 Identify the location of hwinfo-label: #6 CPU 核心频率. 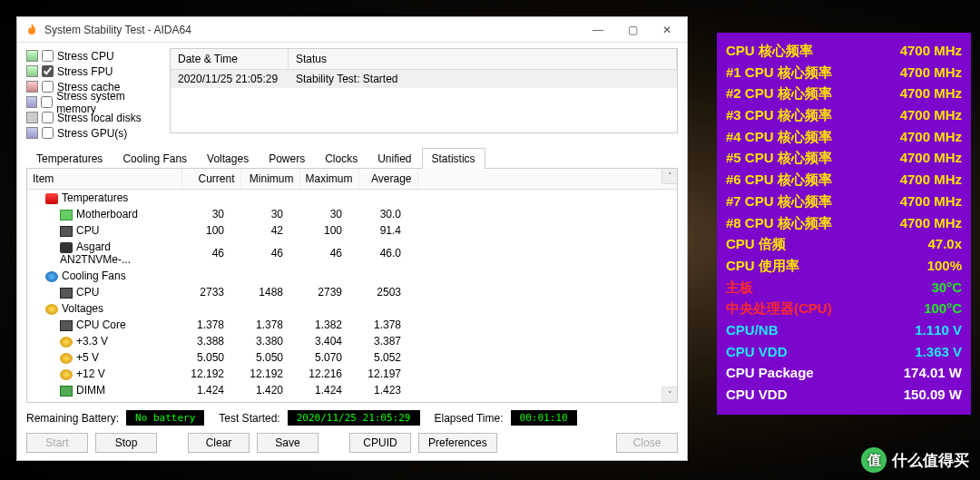
(779, 180).